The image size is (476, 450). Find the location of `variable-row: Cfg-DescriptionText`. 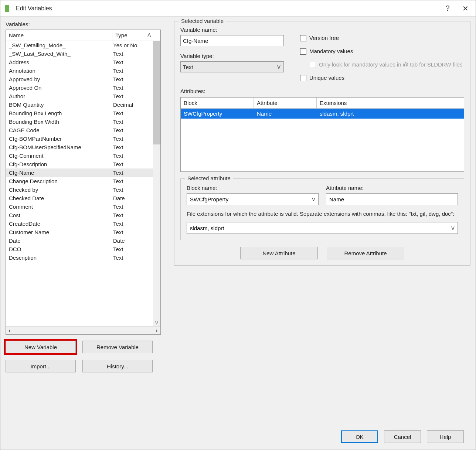

variable-row: Cfg-DescriptionText is located at coordinates (79, 164).